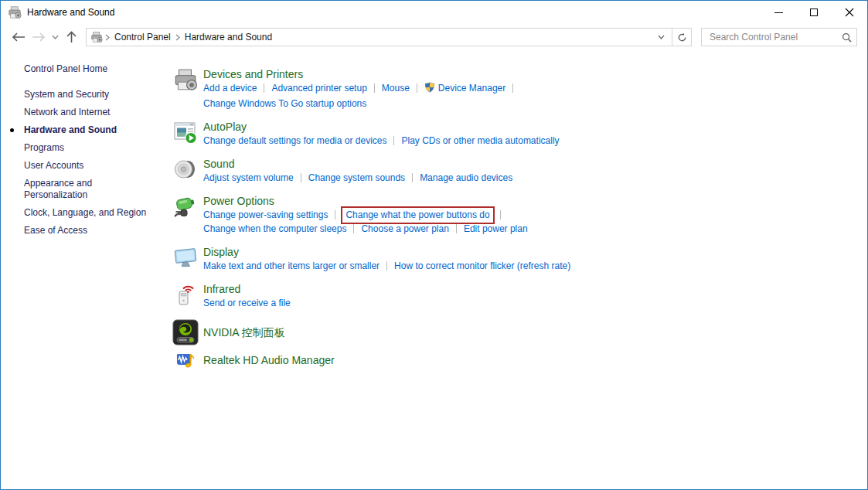 Image resolution: width=868 pixels, height=490 pixels. Describe the element at coordinates (396, 88) in the screenshot. I see `link-mouse: Mouse` at that location.